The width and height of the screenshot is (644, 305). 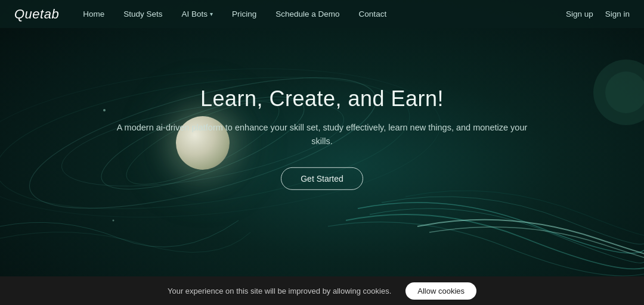 I want to click on sign-in-link: Sign in, so click(x=618, y=14).